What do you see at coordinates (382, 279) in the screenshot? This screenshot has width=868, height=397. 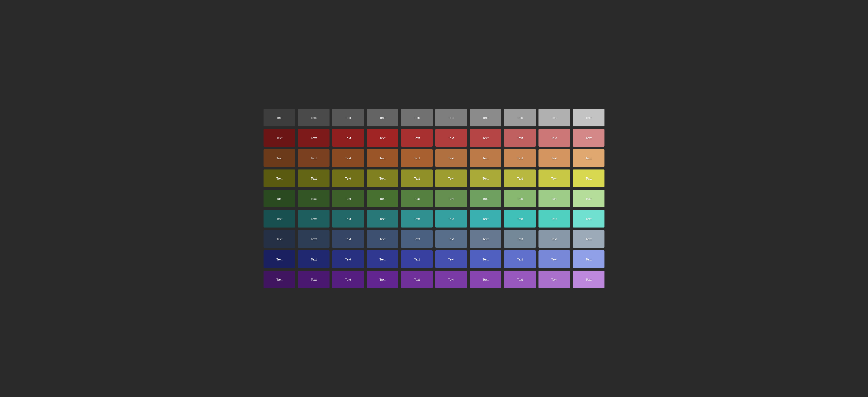 I see `color-tile-r8-c3: Text` at bounding box center [382, 279].